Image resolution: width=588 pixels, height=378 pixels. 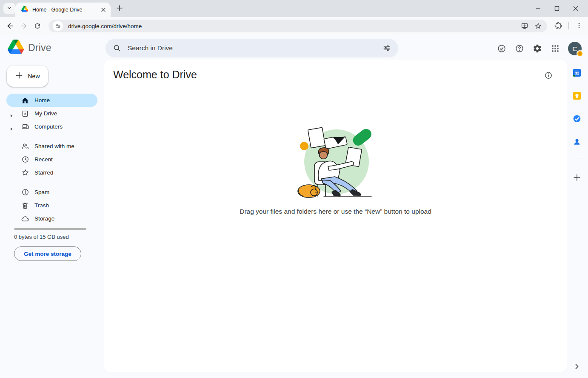 What do you see at coordinates (568, 26) in the screenshot?
I see `toolbar-right` at bounding box center [568, 26].